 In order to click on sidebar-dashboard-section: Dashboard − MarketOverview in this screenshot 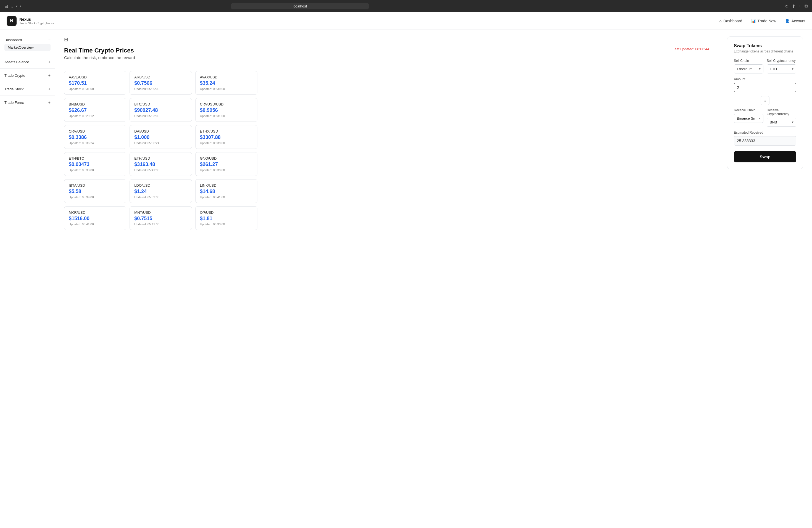, I will do `click(27, 44)`.